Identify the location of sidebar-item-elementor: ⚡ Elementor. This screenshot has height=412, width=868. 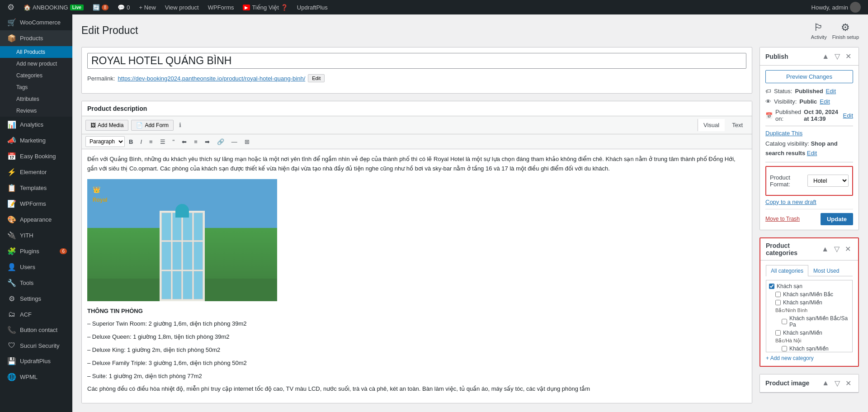
(36, 172).